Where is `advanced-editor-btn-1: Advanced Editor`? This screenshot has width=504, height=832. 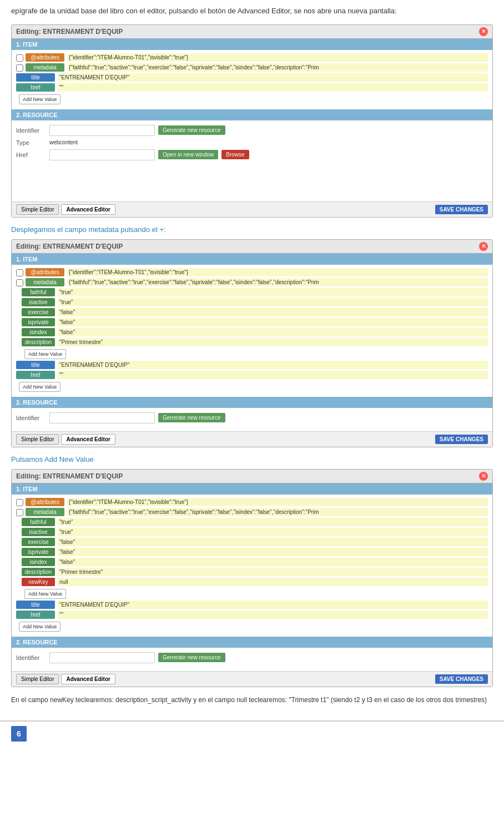
advanced-editor-btn-1: Advanced Editor is located at coordinates (88, 210).